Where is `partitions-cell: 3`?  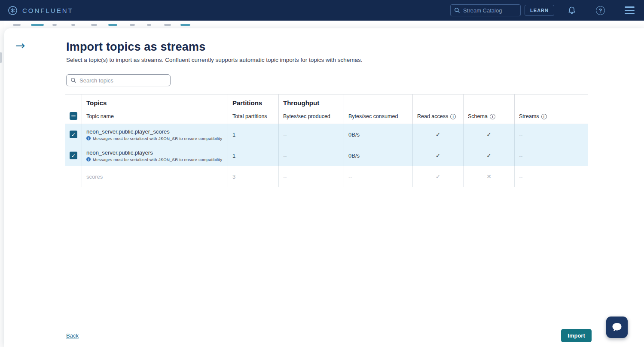
partitions-cell: 3 is located at coordinates (253, 177).